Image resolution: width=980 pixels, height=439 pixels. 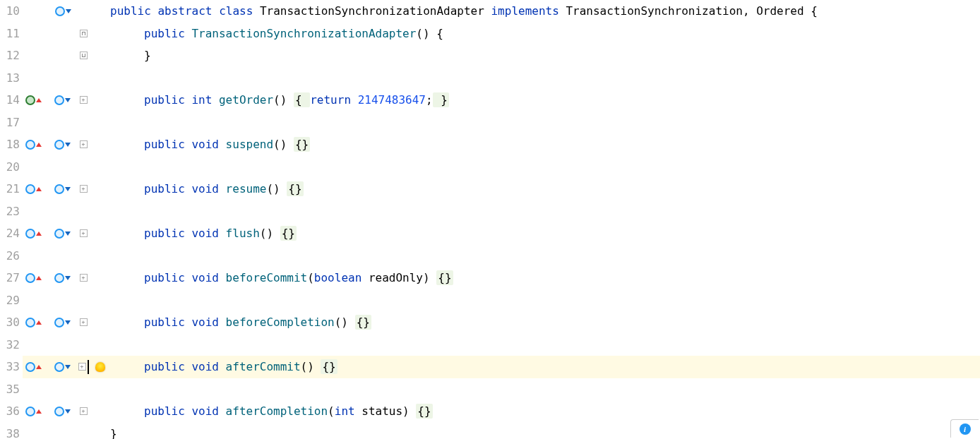 What do you see at coordinates (83, 55) in the screenshot?
I see `fold-region-end-icon` at bounding box center [83, 55].